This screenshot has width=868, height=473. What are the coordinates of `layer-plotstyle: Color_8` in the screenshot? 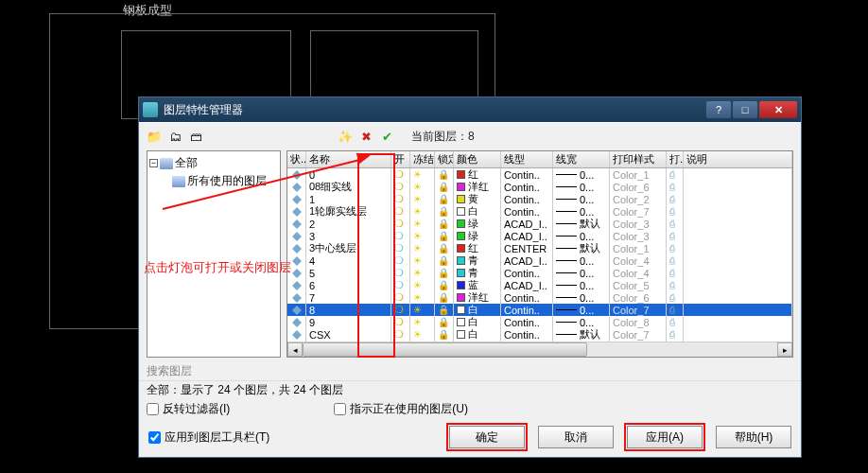 It's located at (638, 322).